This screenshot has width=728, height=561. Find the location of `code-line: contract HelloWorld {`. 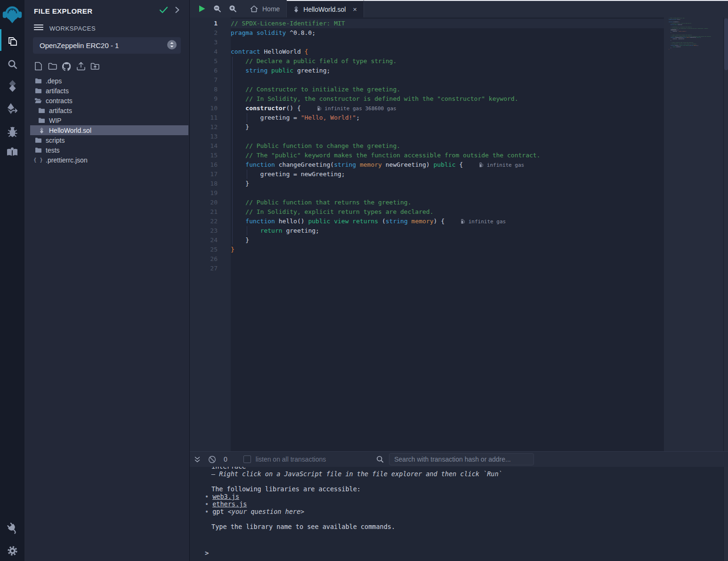

code-line: contract HelloWorld { is located at coordinates (447, 52).